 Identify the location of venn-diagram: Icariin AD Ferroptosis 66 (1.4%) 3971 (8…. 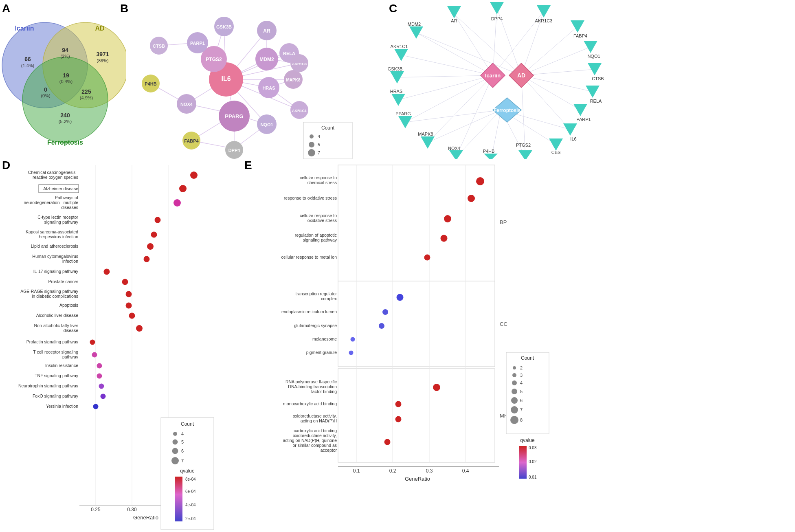
(63, 77).